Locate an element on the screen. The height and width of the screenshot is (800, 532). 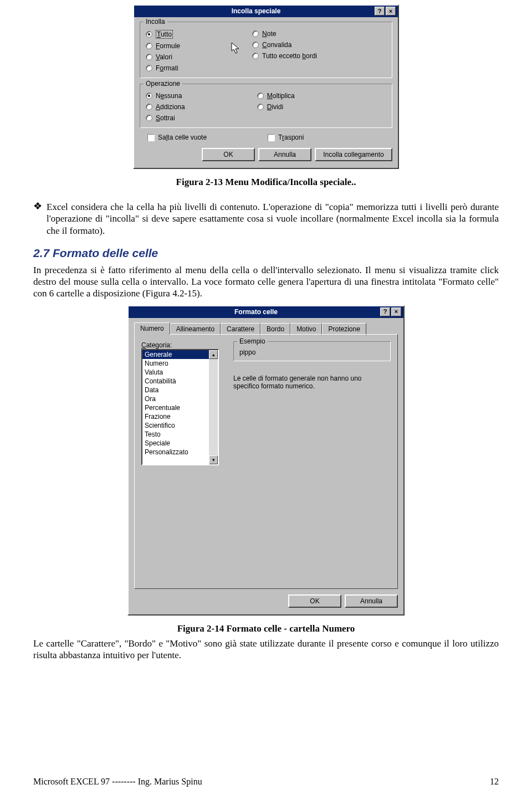
list-item: Frazione is located at coordinates (180, 417).